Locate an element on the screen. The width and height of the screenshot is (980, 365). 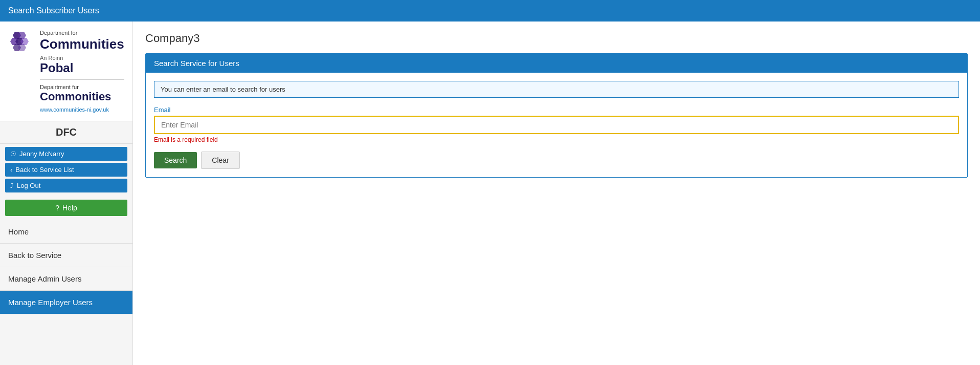
help-label: Help is located at coordinates (70, 208).